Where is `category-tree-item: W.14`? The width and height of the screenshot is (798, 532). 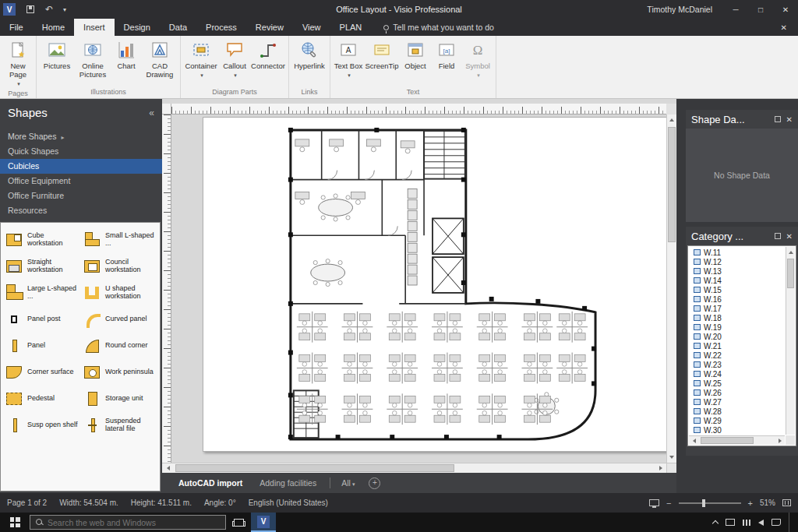 category-tree-item: W.14 is located at coordinates (737, 280).